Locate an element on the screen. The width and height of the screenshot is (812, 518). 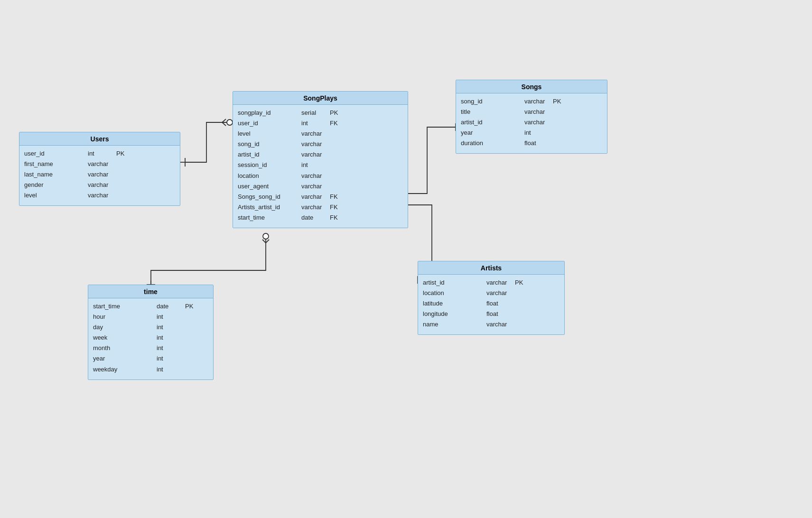
table-songs-body: song_id varchar PK title varchar artist_… is located at coordinates (532, 123).